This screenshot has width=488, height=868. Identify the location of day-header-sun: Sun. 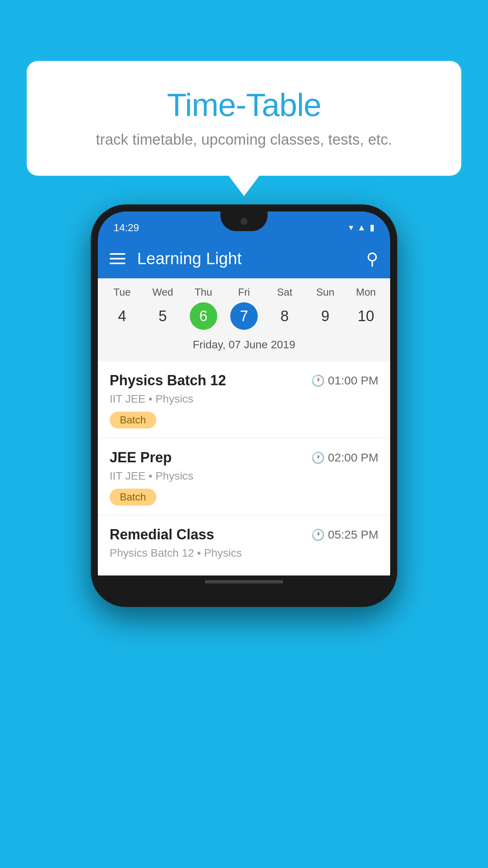
(325, 292).